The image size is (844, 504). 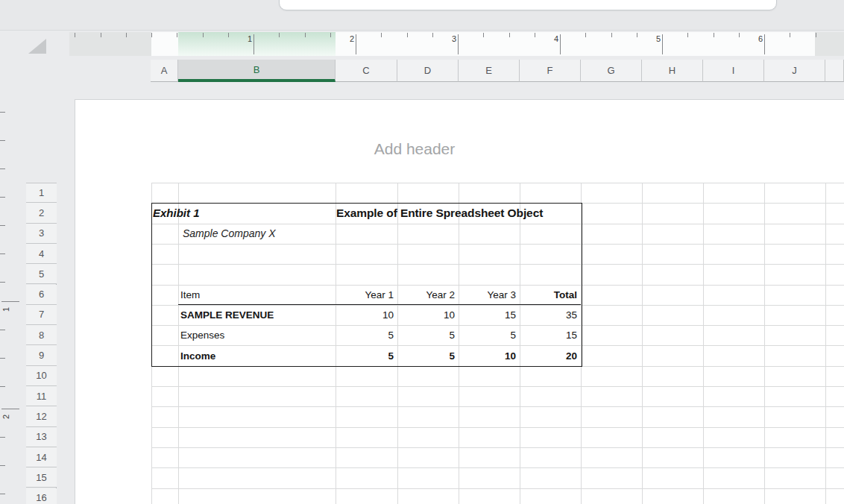 I want to click on row-header-7: 7, so click(x=42, y=315).